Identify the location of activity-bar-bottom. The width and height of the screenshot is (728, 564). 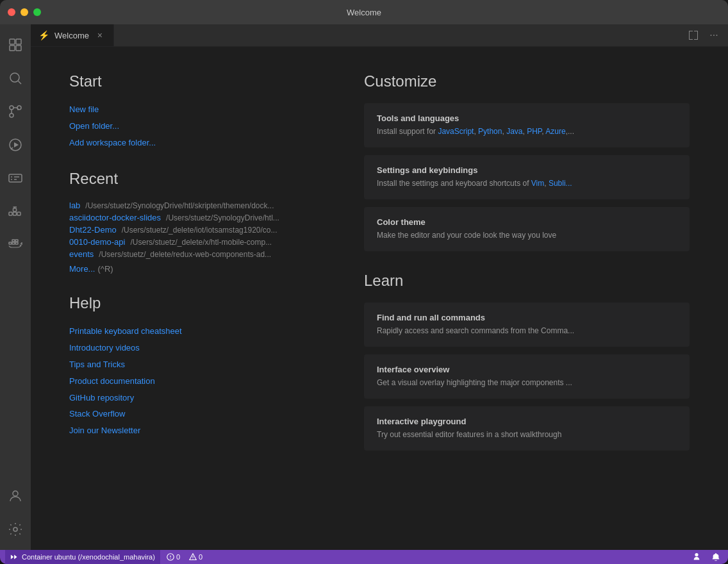
(15, 513).